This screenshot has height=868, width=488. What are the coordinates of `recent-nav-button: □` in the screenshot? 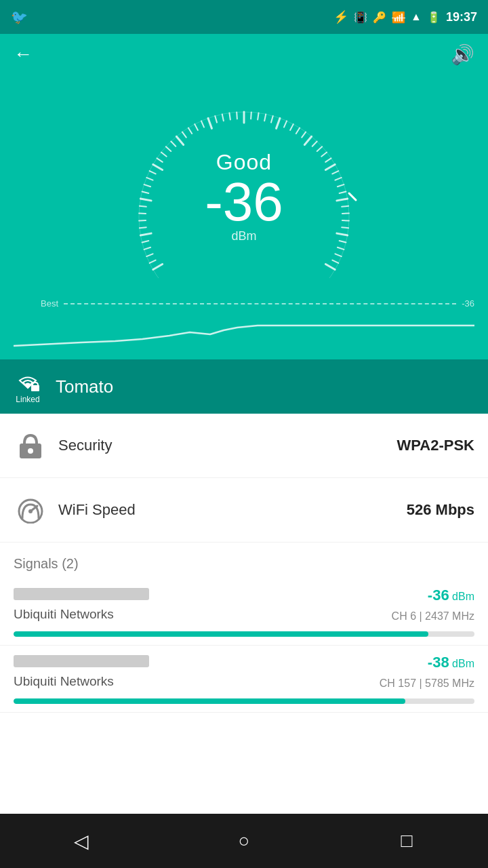 It's located at (407, 841).